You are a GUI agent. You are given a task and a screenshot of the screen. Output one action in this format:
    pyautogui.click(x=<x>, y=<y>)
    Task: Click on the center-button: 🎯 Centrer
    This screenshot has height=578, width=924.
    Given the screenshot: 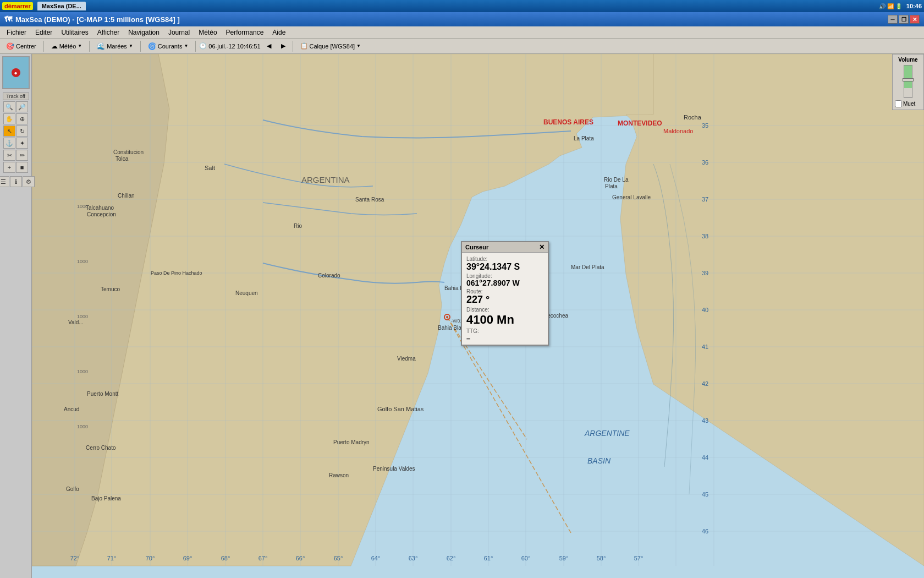 What is the action you would take?
    pyautogui.click(x=21, y=46)
    